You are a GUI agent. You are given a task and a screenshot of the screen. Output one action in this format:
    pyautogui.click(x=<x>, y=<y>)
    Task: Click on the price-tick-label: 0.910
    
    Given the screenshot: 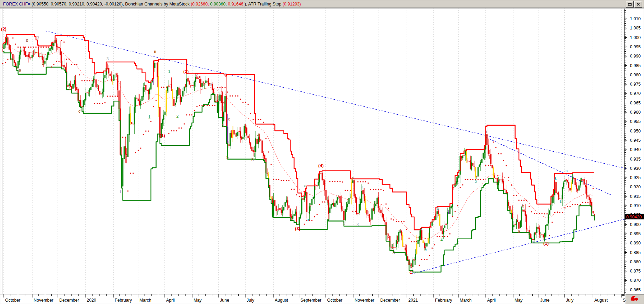 What is the action you would take?
    pyautogui.click(x=635, y=206)
    